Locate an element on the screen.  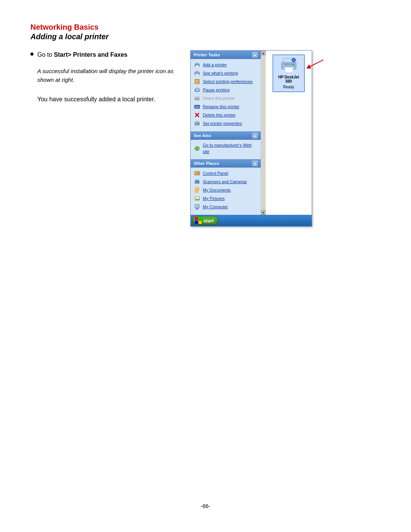
printer-tasks-items: Add a printer is located at coordinates (226, 94).